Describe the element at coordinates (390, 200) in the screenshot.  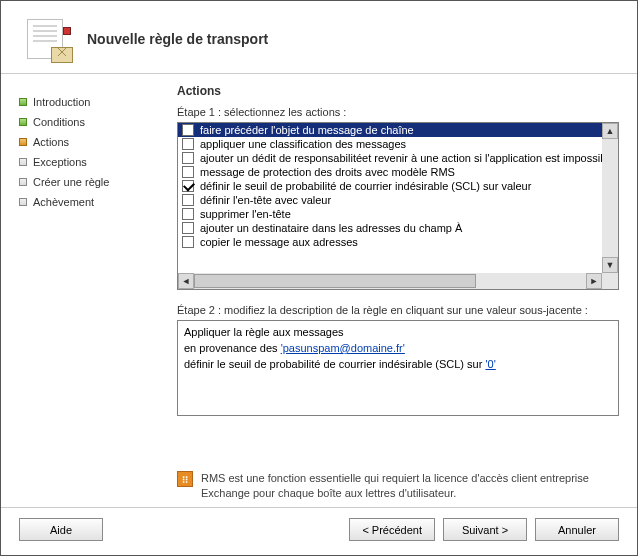
I see `action-row: définir l'en-tête avec valeur` at that location.